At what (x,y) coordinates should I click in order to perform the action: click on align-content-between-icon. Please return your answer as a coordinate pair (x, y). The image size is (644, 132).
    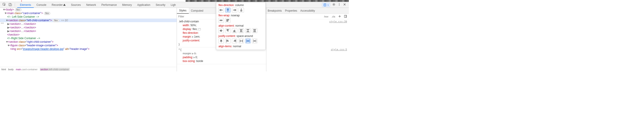
    Looking at the image, I should click on (248, 30).